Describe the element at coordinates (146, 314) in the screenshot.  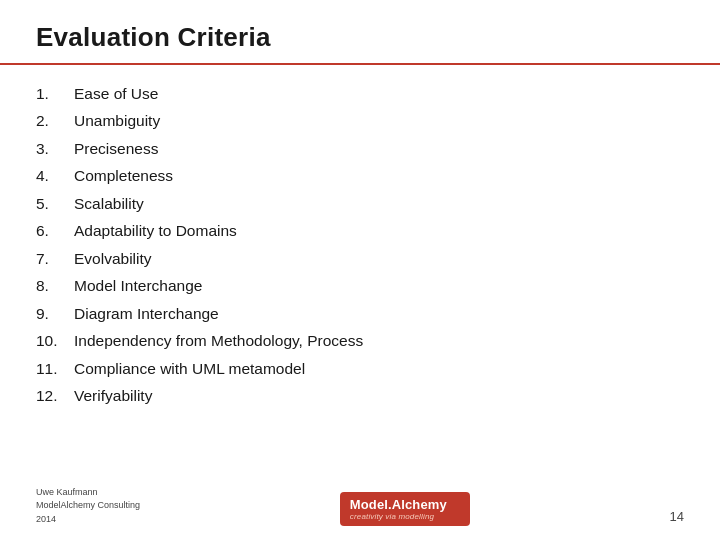
I see `criteria-text-9: Diagram Interchange` at that location.